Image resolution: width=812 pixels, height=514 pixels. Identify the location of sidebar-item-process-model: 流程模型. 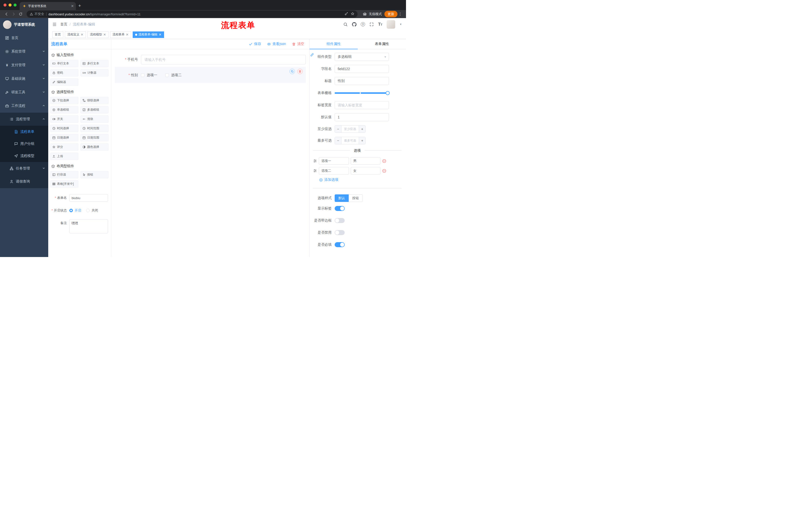
(24, 156).